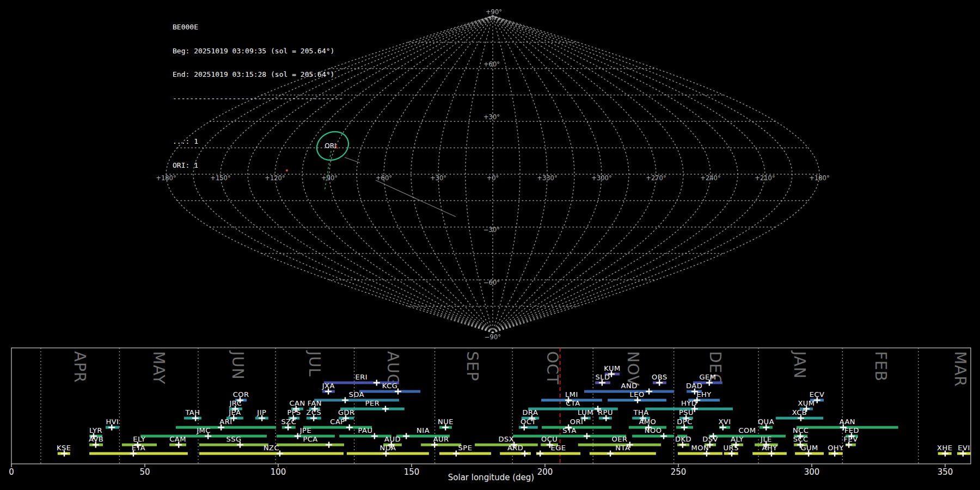 The image size is (980, 490). I want to click on shower-label-hvi: HVI, so click(112, 421).